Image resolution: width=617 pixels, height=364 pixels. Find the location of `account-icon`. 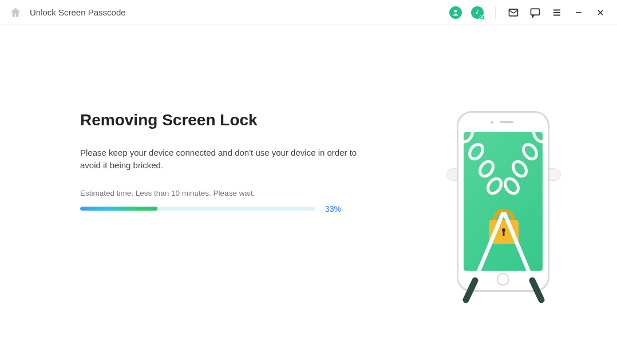

account-icon is located at coordinates (456, 13).